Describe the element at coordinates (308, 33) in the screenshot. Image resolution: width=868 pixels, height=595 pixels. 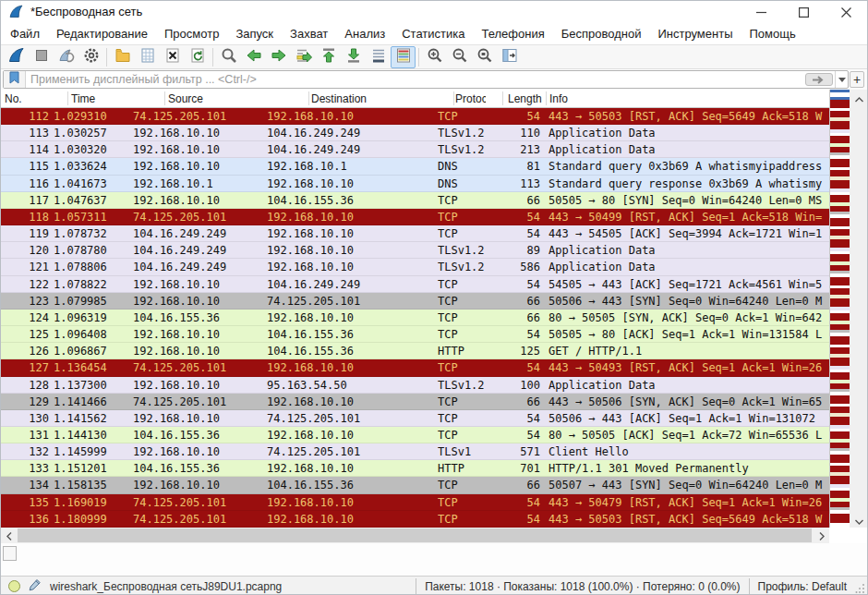
I see `menu-capture: Захват` at that location.